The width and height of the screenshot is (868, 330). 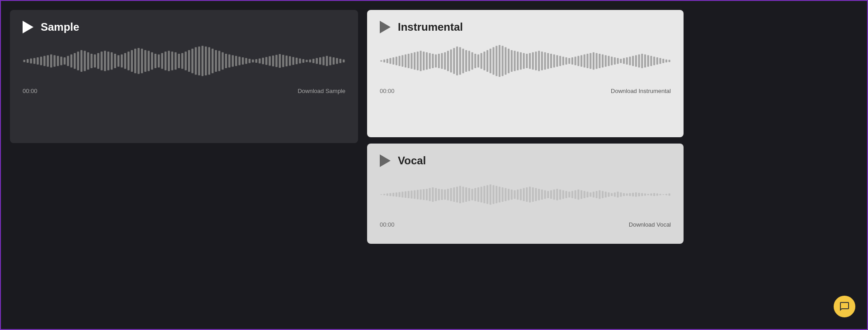 What do you see at coordinates (385, 27) in the screenshot?
I see `instrumental-play-button` at bounding box center [385, 27].